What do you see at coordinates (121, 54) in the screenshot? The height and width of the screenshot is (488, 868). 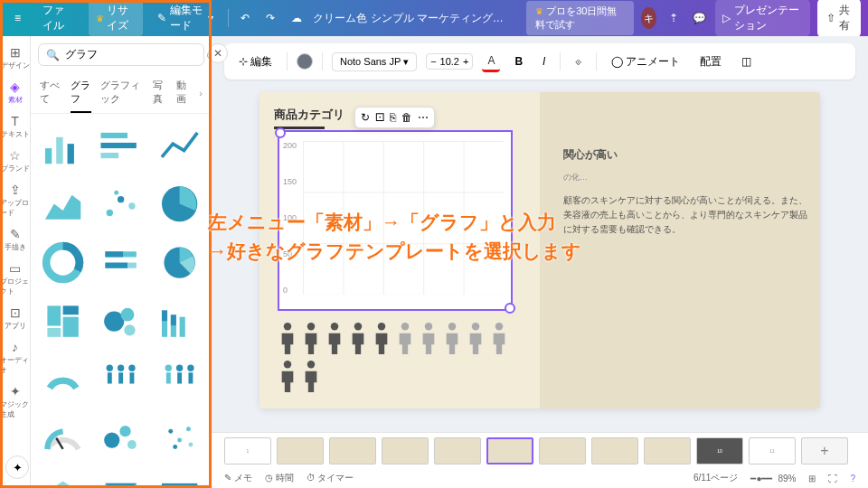 I see `search-box: 🔍 ⊗ ☰` at bounding box center [121, 54].